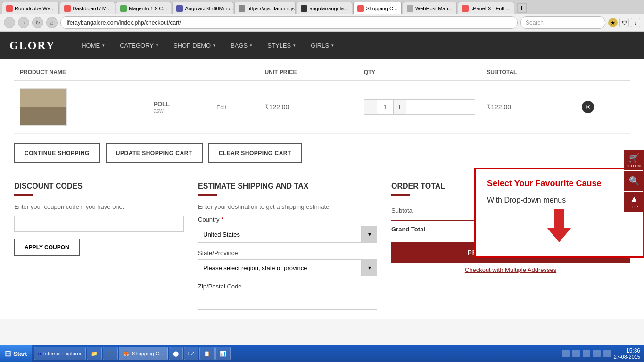 Image resolution: width=644 pixels, height=362 pixels. Describe the element at coordinates (148, 8) in the screenshot. I see `tab-label: Magento 1.9 C...` at that location.